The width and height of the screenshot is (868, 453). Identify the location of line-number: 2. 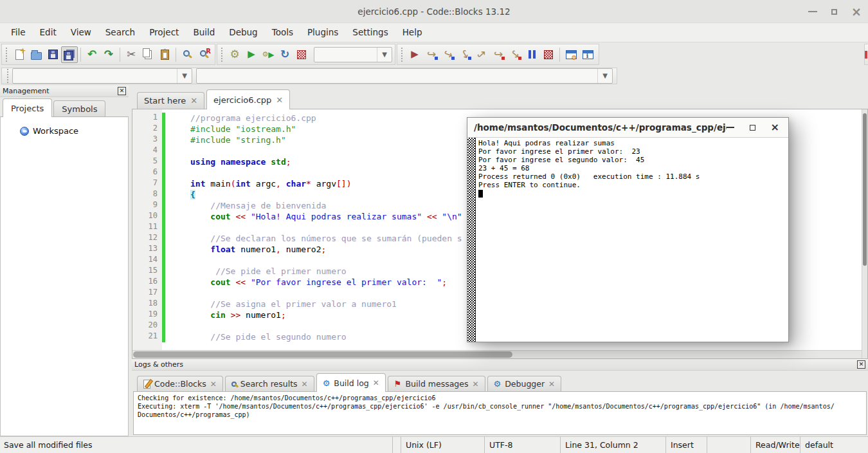
(147, 129).